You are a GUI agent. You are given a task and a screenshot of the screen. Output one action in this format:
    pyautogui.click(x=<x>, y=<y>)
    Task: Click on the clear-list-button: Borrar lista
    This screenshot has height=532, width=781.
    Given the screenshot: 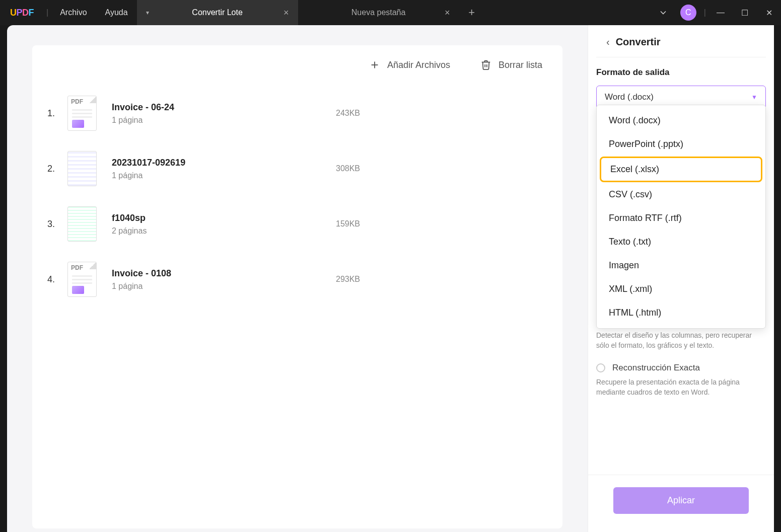 What is the action you would take?
    pyautogui.click(x=512, y=65)
    